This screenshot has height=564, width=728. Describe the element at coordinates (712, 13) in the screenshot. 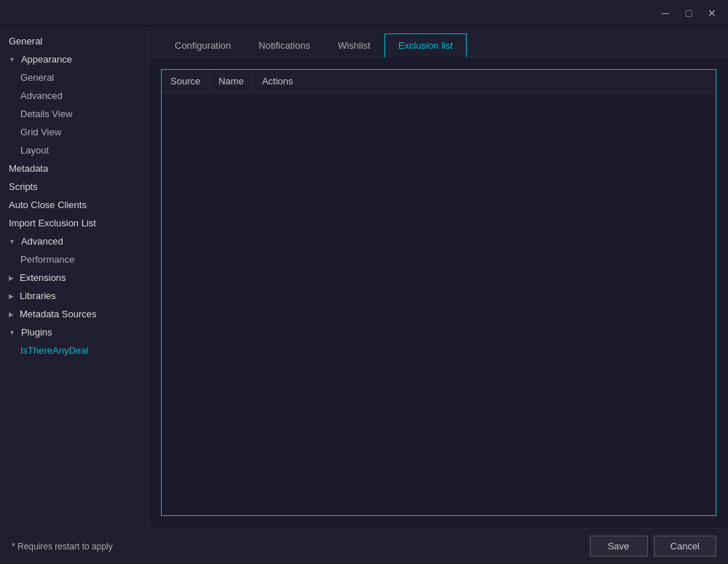

I see `close-button: ✕` at that location.